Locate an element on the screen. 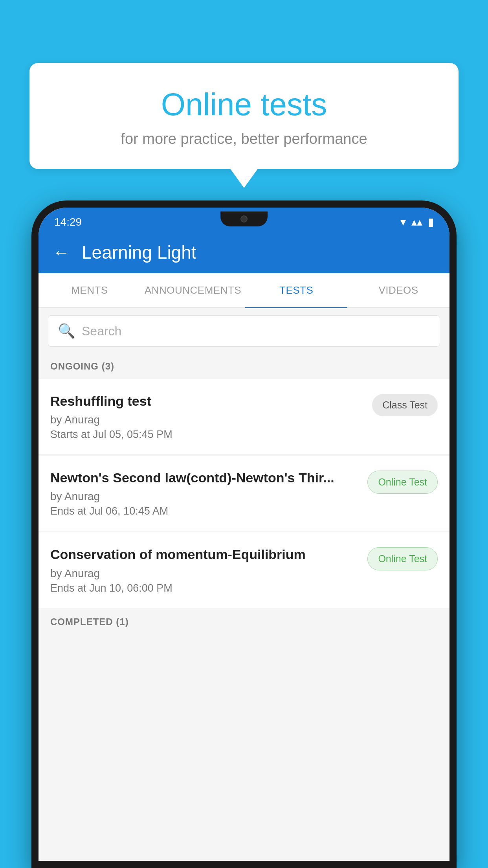 The height and width of the screenshot is (868, 488). test-badge-class: Class Test is located at coordinates (405, 405).